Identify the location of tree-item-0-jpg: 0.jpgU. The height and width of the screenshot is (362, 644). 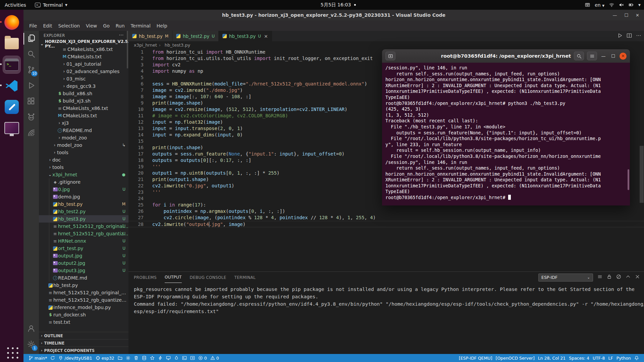
(84, 189).